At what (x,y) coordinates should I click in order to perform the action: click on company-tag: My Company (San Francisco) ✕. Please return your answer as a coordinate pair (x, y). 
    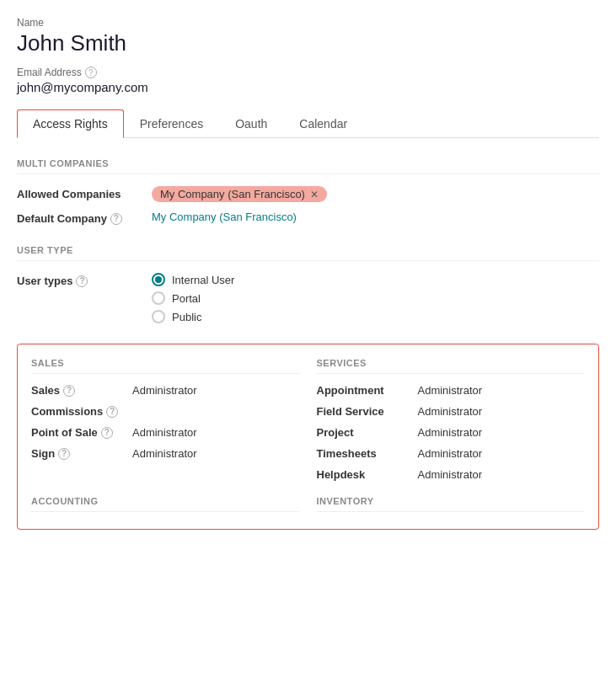
    Looking at the image, I should click on (239, 194).